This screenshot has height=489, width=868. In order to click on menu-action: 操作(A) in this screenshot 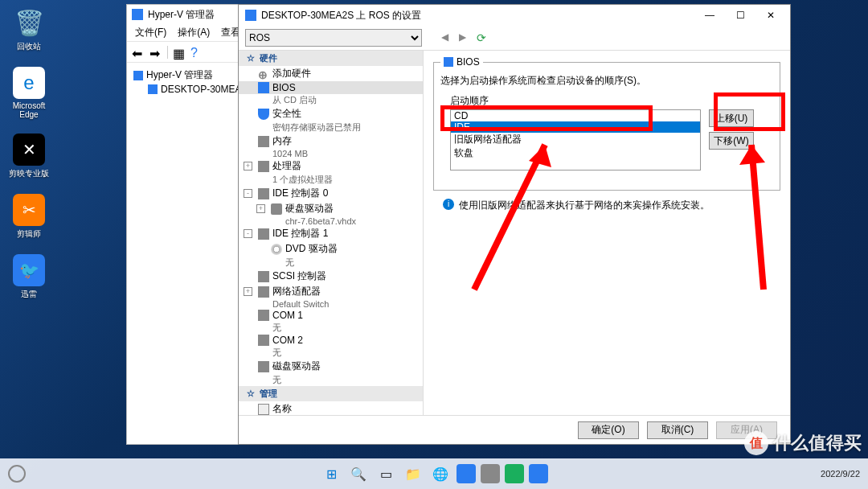, I will do `click(194, 32)`.